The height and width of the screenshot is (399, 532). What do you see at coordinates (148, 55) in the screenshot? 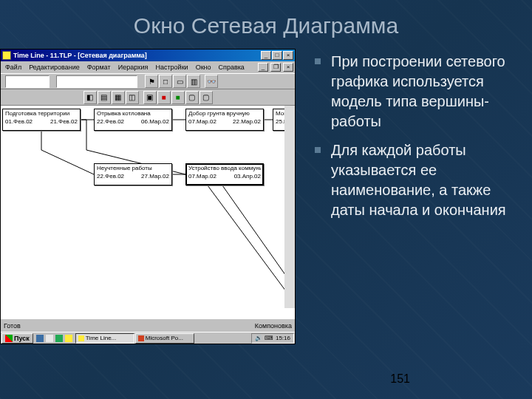
I see `titlebar: Time Line - 11.TLP - [Сетевая диаграмма]…` at bounding box center [148, 55].